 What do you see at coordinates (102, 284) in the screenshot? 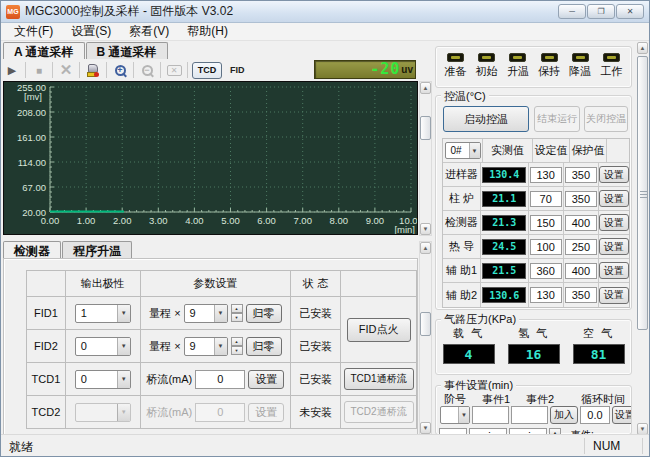
I see `det-header-polarity: 输出极性` at bounding box center [102, 284].